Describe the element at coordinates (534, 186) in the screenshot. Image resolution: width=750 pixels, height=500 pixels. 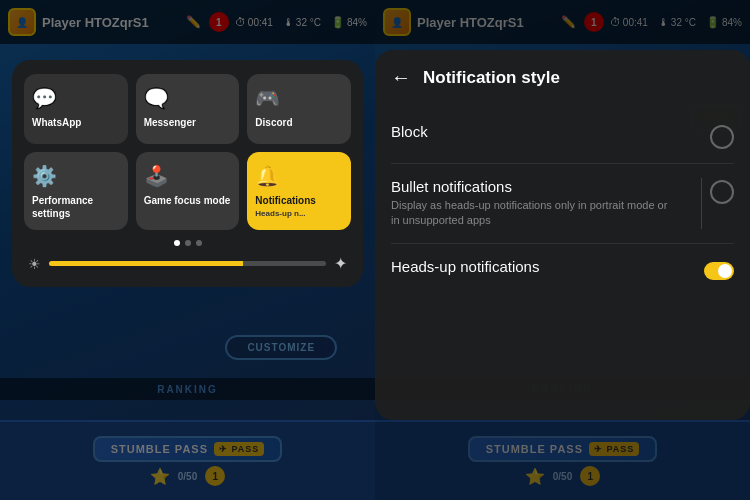
I see `option-bullet-label: Bullet notifications` at that location.